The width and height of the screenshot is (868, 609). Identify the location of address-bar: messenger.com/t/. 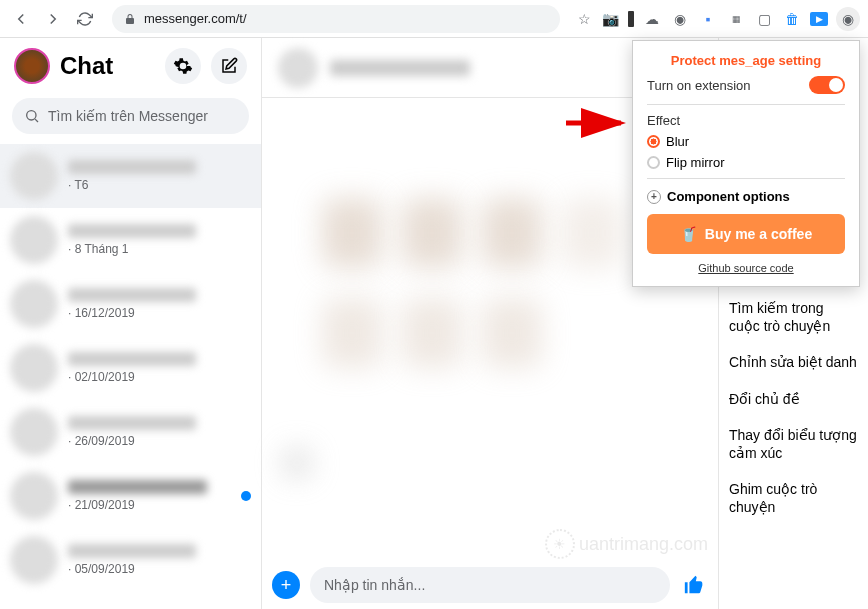
(336, 19).